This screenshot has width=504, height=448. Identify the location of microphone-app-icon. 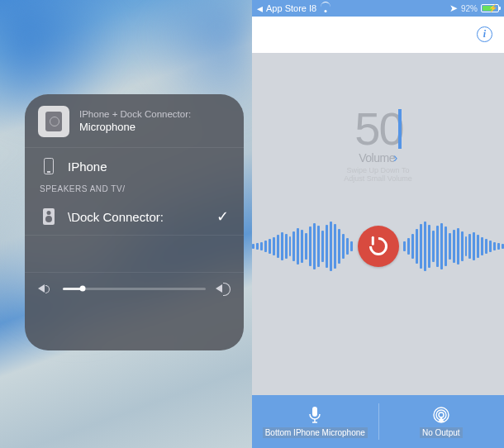
(54, 122).